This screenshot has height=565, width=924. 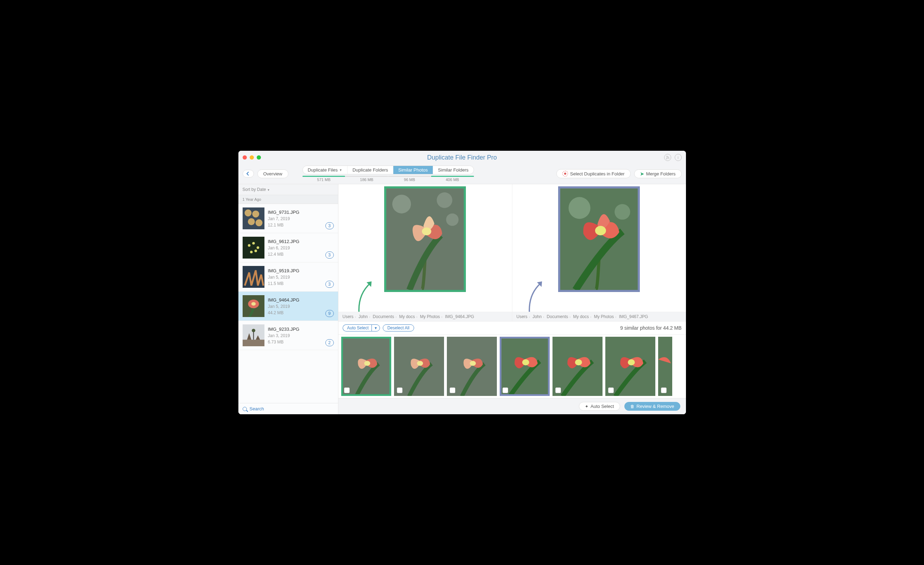 What do you see at coordinates (326, 170) in the screenshot?
I see `tab-duplicate-files: Duplicate Files ▼` at bounding box center [326, 170].